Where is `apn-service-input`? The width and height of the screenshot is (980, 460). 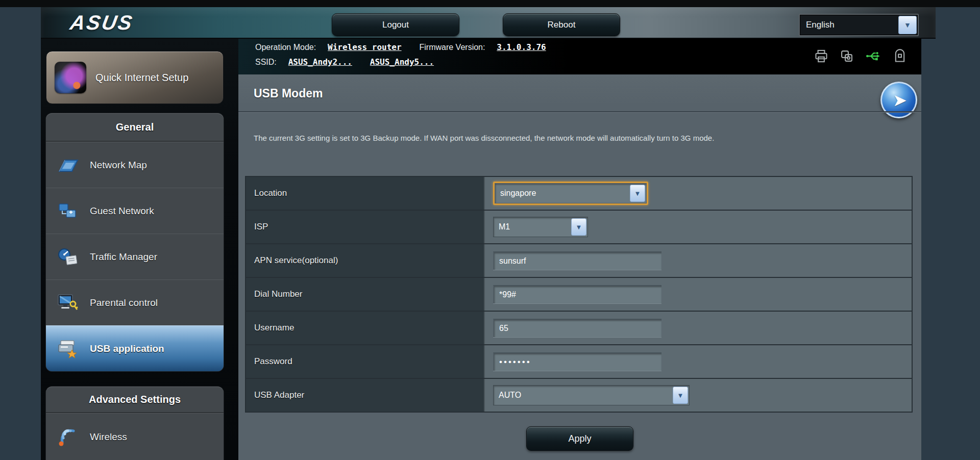
apn-service-input is located at coordinates (577, 261).